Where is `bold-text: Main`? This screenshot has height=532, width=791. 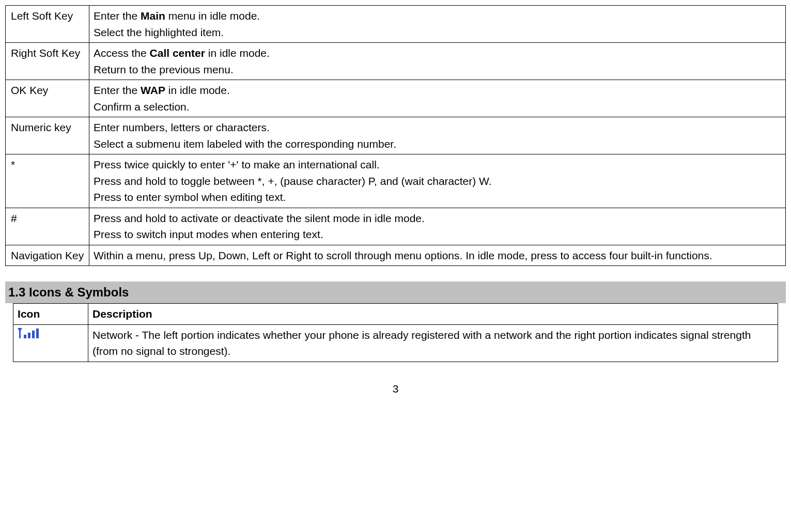 bold-text: Main is located at coordinates (153, 15).